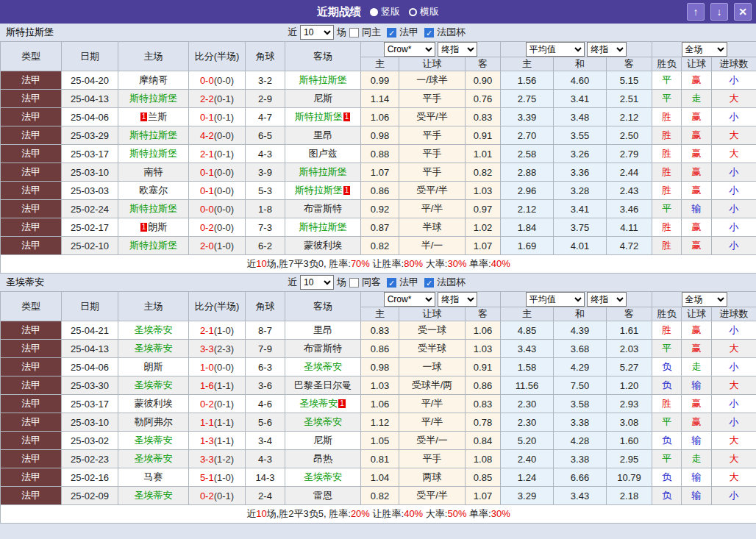  I want to click on layout-radio-horizontal: 横版, so click(424, 12).